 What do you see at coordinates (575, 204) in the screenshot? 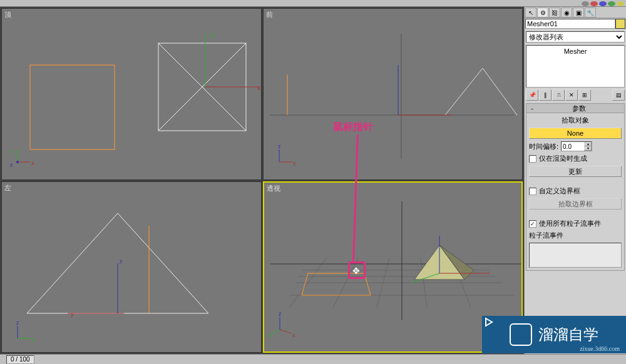
I see `pick-bbox-button: 拾取边界框` at bounding box center [575, 204].